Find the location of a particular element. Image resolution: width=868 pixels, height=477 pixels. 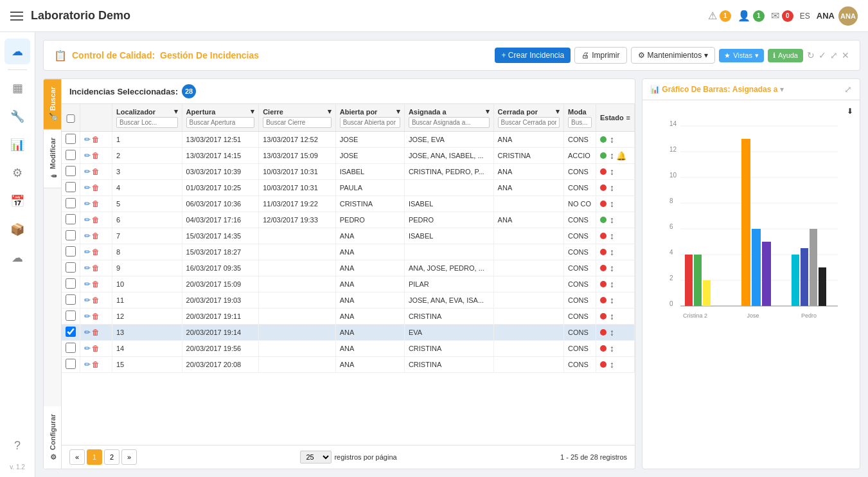

th-apertura: Apertura ▾ is located at coordinates (220, 118).